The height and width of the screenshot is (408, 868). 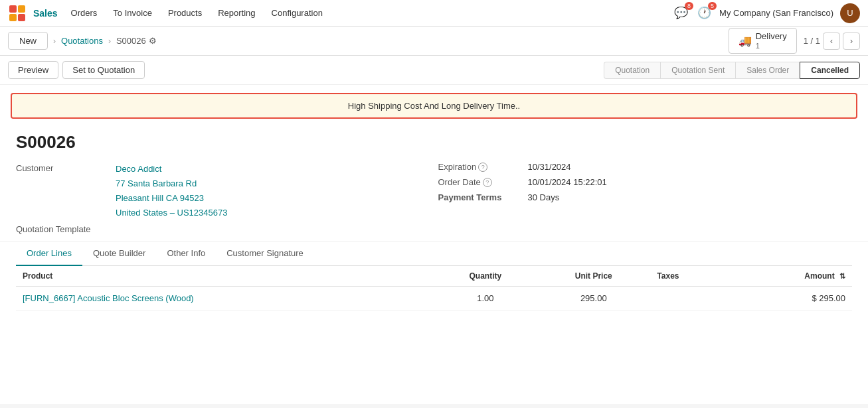 I want to click on expiration-value: 10/31/2024, so click(x=550, y=167).